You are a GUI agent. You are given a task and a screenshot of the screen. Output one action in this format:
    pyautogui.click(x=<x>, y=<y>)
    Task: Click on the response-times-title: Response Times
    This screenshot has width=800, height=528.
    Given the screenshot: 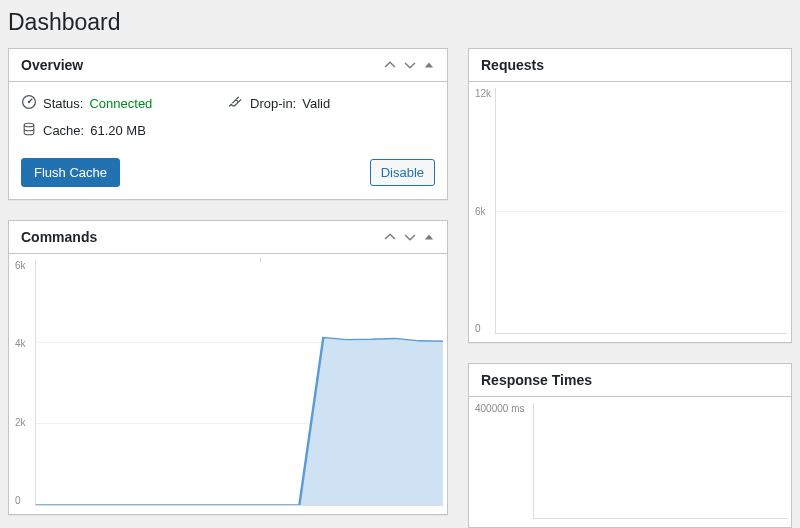 What is the action you would take?
    pyautogui.click(x=536, y=380)
    